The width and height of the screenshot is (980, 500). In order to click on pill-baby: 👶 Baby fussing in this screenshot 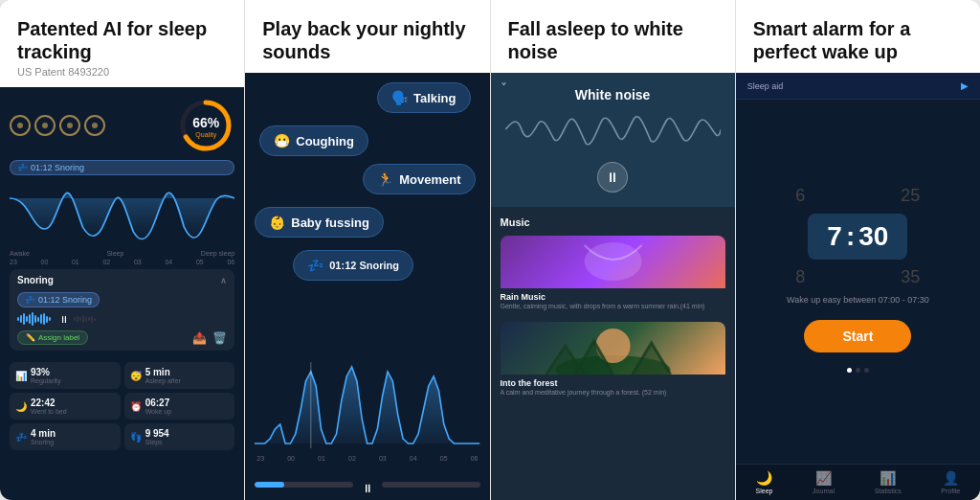, I will do `click(320, 222)`.